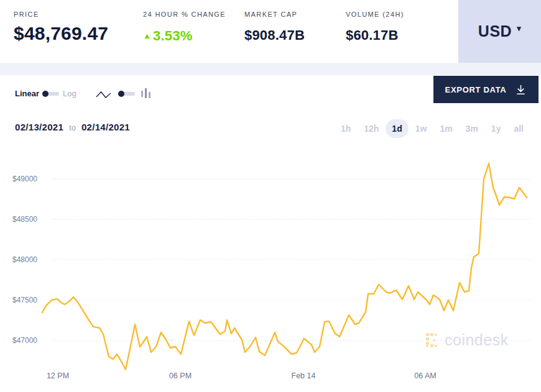  I want to click on x-axis-tick: Feb 14, so click(303, 376).